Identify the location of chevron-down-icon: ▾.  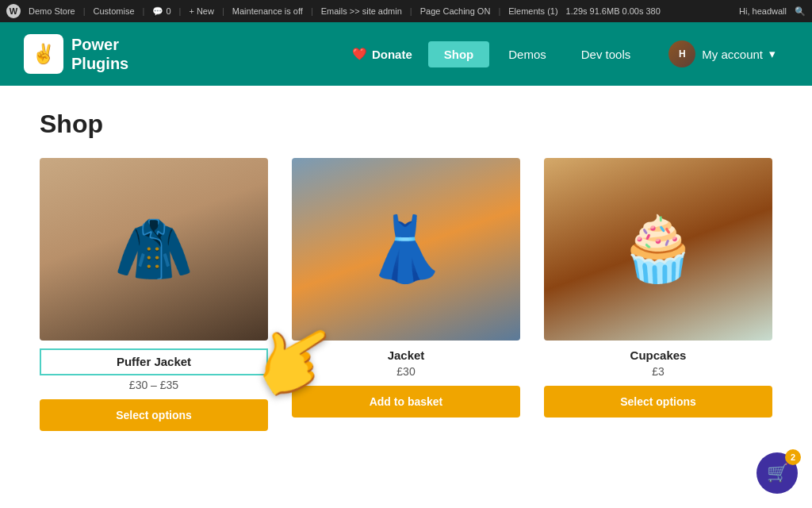
(772, 54).